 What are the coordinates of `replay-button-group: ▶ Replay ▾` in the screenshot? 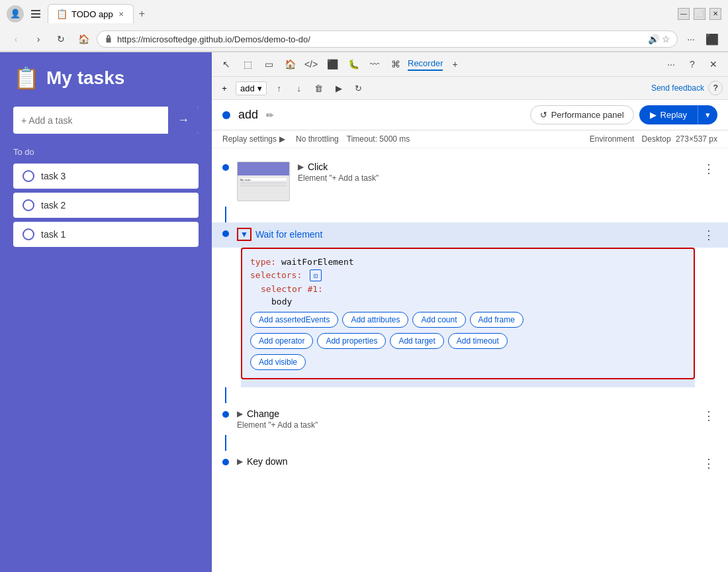 It's located at (678, 115).